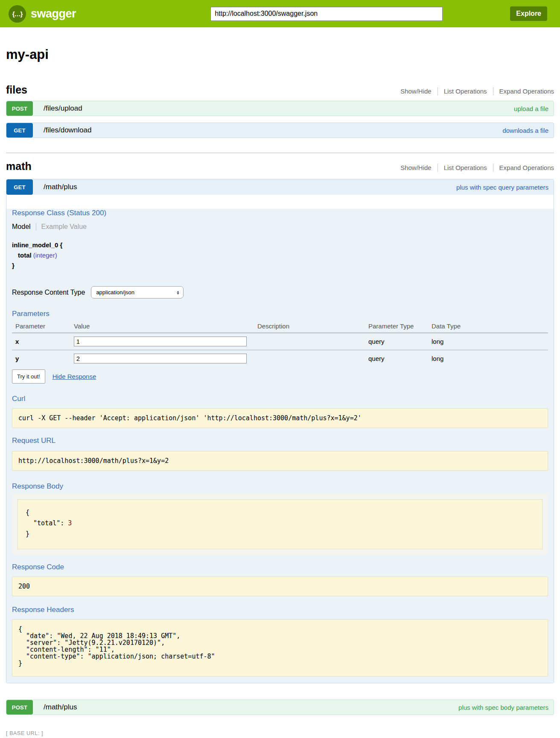 The height and width of the screenshot is (738, 560). What do you see at coordinates (160, 359) in the screenshot?
I see `parameter-y-input` at bounding box center [160, 359].